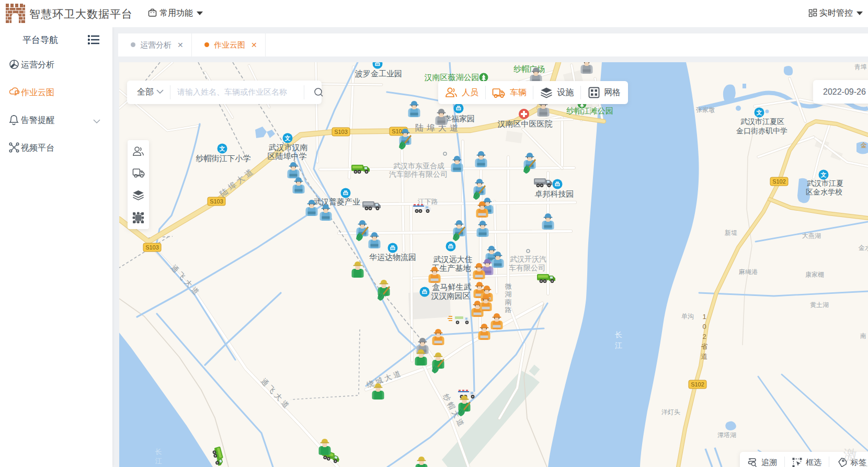 This screenshot has width=868, height=467. Describe the element at coordinates (748, 272) in the screenshot. I see `svg-text: 麻绳港` at that location.